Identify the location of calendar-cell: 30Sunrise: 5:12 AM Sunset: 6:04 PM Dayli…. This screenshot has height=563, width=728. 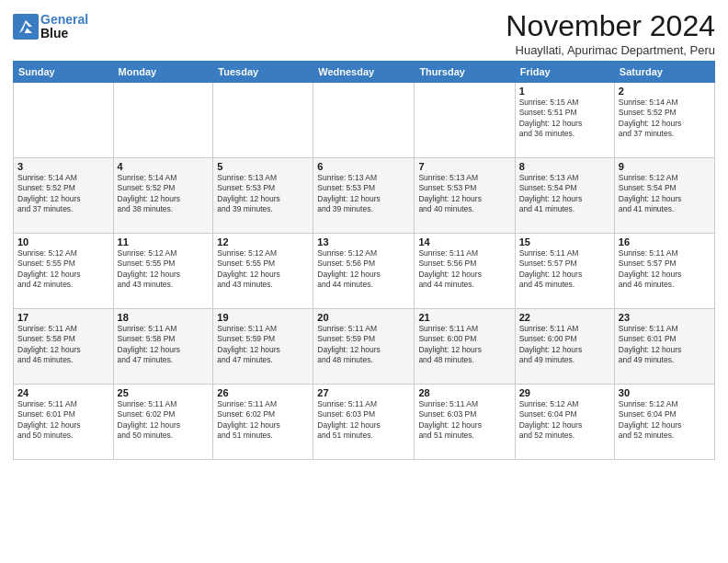
(664, 422).